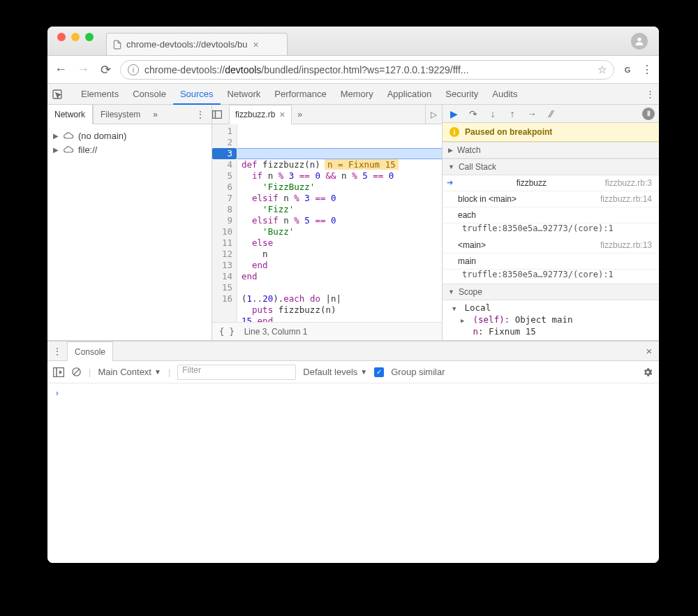  Describe the element at coordinates (59, 372) in the screenshot. I see `show-console-sidebar-icon` at that location.